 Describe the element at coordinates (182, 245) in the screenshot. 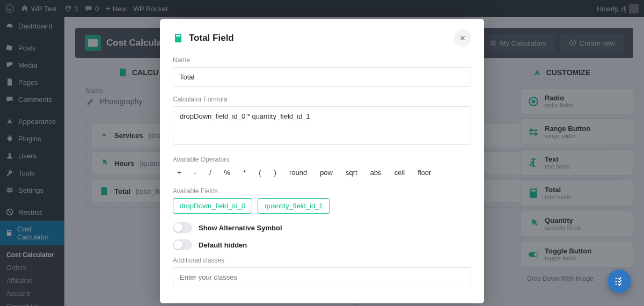

I see `default-hidden-toggle` at that location.